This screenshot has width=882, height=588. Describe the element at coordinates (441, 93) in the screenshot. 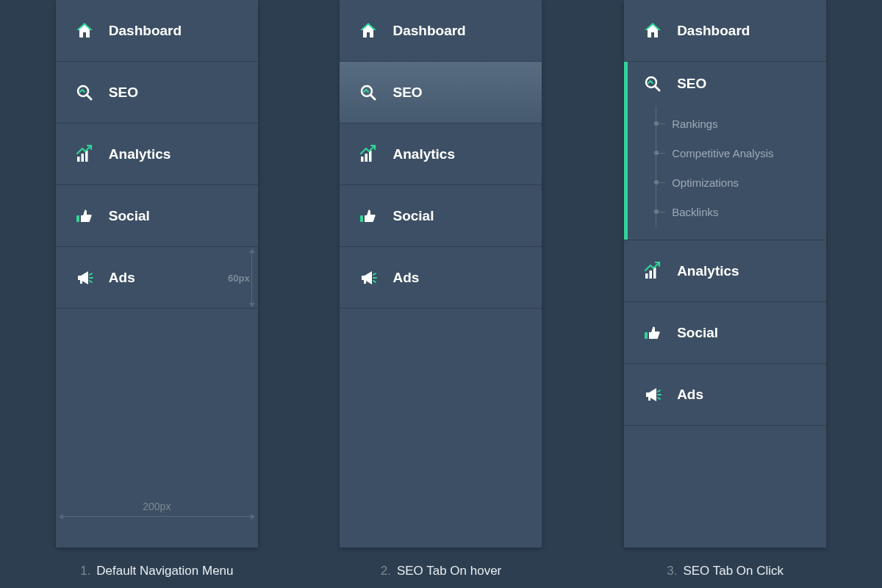

I see `nav-item-seo-hover: SEO` at that location.